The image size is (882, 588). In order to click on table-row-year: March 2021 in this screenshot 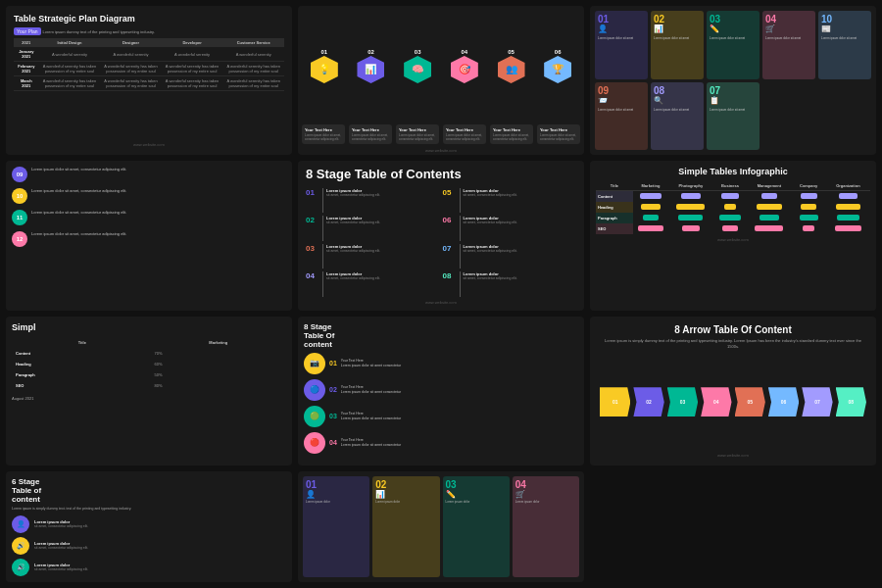, I will do `click(26, 84)`.